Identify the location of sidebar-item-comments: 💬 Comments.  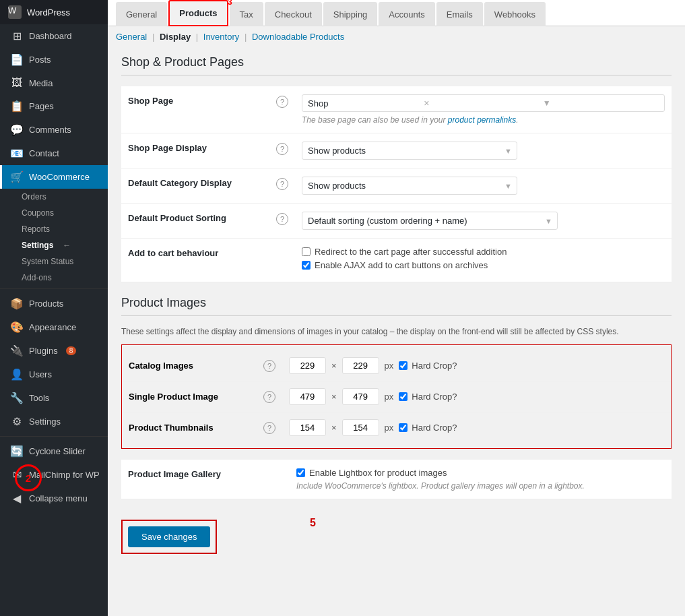
(54, 129).